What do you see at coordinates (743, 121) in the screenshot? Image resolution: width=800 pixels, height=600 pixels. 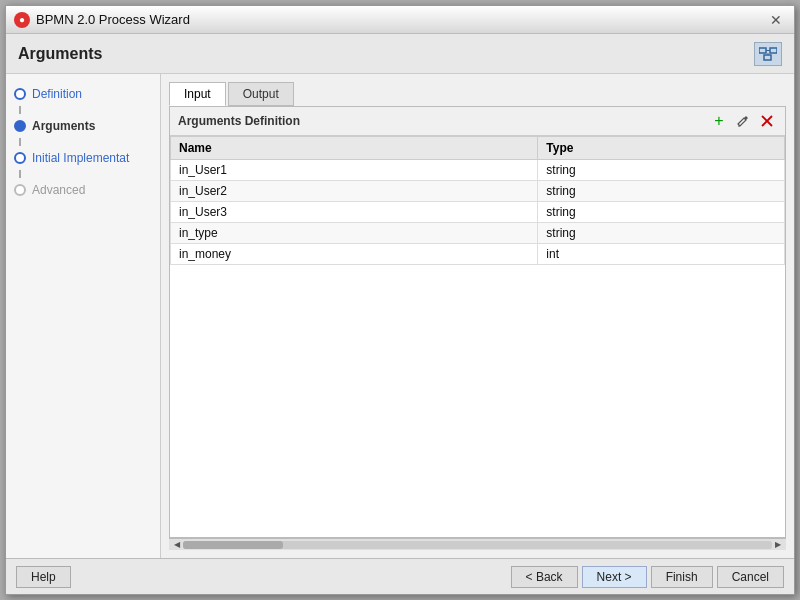 I see `icon-buttons: +` at bounding box center [743, 121].